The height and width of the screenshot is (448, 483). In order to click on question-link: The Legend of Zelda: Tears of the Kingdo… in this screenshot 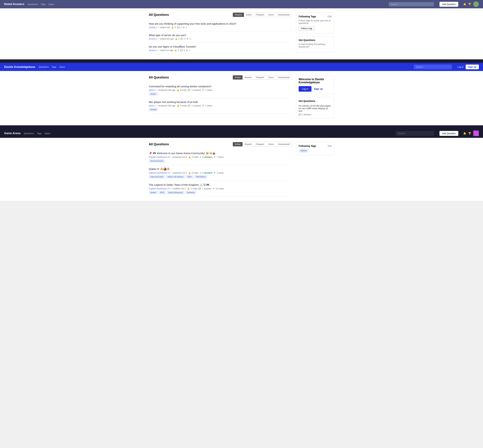, I will do `click(179, 185)`.